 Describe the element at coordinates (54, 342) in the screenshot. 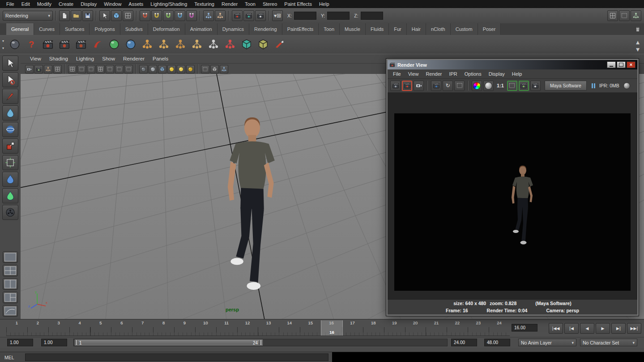

I see `playback-start-field: 1.00` at that location.